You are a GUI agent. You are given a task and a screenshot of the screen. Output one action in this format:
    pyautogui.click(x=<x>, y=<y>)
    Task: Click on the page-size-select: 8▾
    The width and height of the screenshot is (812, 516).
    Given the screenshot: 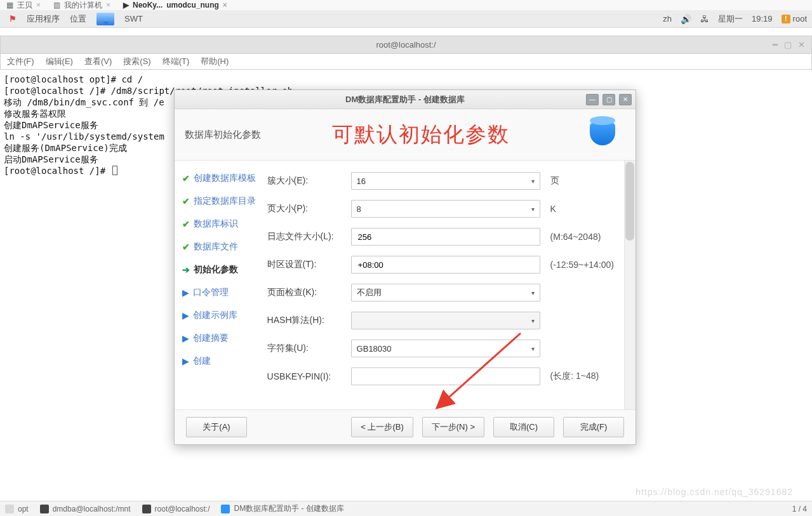 What is the action you would take?
    pyautogui.click(x=446, y=209)
    